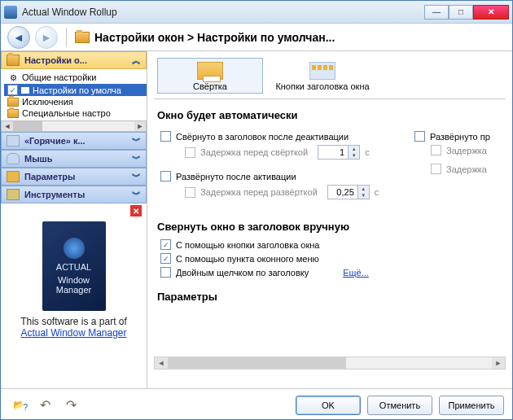 Image resolution: width=513 pixels, height=420 pixels. What do you see at coordinates (458, 137) in the screenshot?
I see `checkbox-row: Развёрнуто пр` at bounding box center [458, 137].